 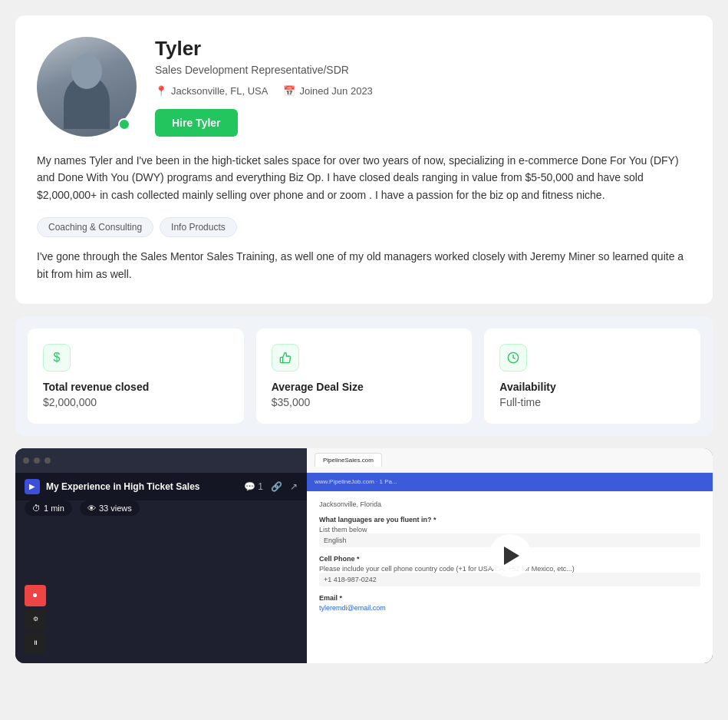 What do you see at coordinates (123, 487) in the screenshot?
I see `video-title-text: My Experience in High Ticket Sales` at bounding box center [123, 487].